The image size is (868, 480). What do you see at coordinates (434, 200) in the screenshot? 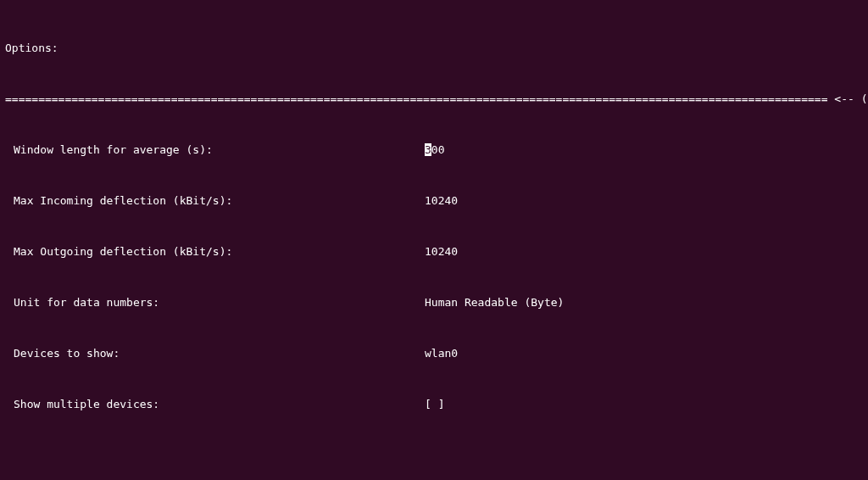
I see `option-max-incoming: Max Incoming deflection (kBit/s):10240` at bounding box center [434, 200].